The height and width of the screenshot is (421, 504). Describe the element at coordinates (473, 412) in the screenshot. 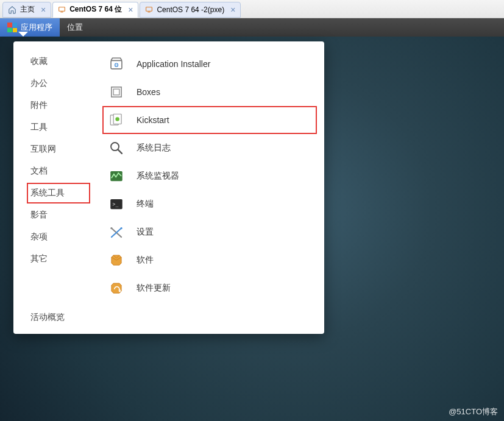

I see `watermark-text: @51CTO博客` at that location.